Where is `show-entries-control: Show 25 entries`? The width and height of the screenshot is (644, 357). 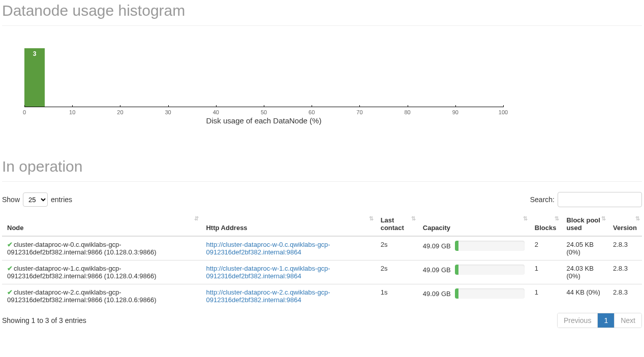
show-entries-control: Show 25 entries is located at coordinates (37, 200).